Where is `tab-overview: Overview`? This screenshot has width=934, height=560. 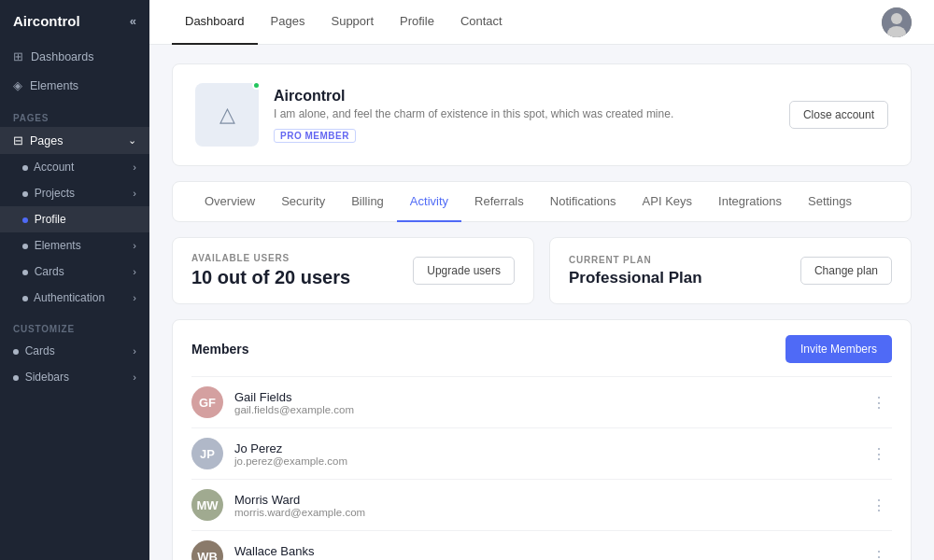
tab-overview: Overview is located at coordinates (230, 202).